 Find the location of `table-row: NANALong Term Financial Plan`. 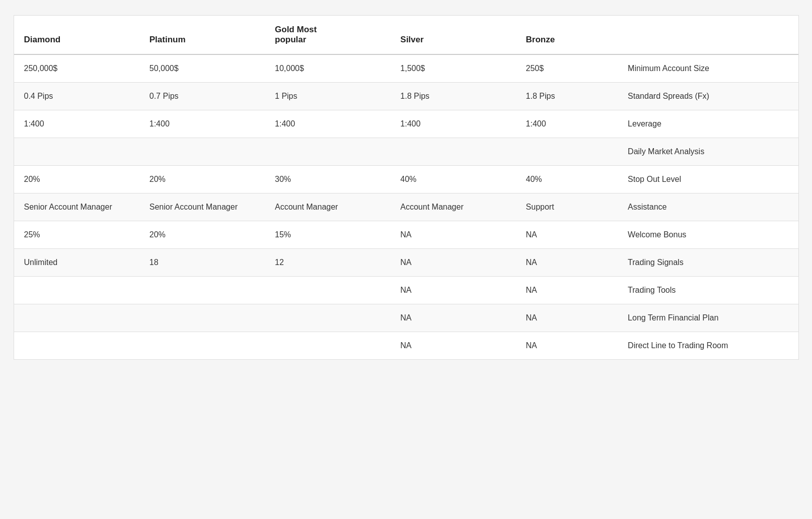

table-row: NANALong Term Financial Plan is located at coordinates (406, 318).